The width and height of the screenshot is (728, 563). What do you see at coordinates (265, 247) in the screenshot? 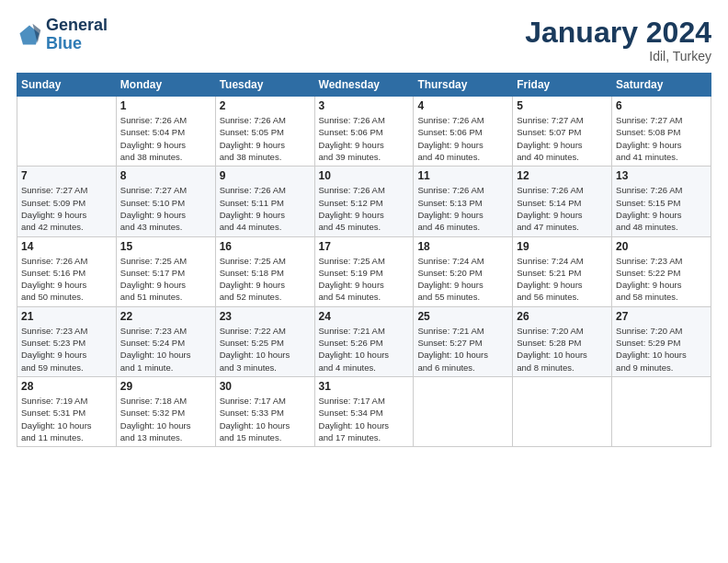
I see `day-number: 16` at bounding box center [265, 247].